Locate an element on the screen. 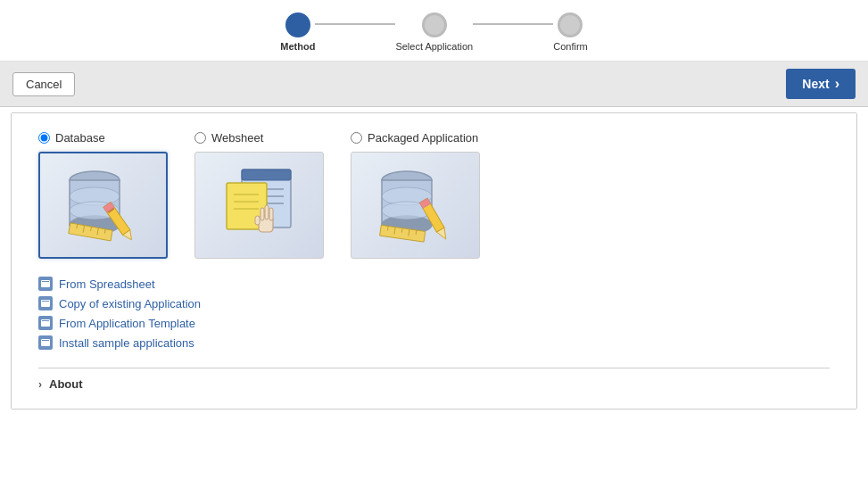  install-sample-label: Install sample applications is located at coordinates (127, 343).